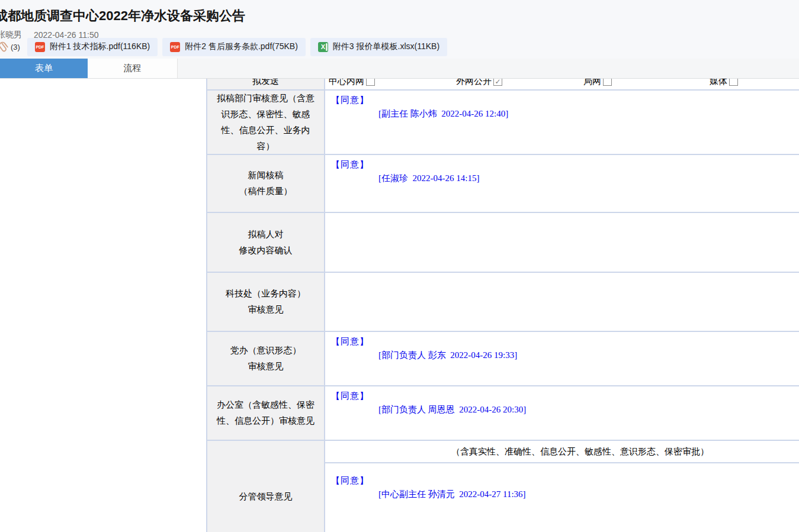  I want to click on row-content: 【同意】[部门负责人 彭东 2022-04-26 19:33], so click(562, 359).